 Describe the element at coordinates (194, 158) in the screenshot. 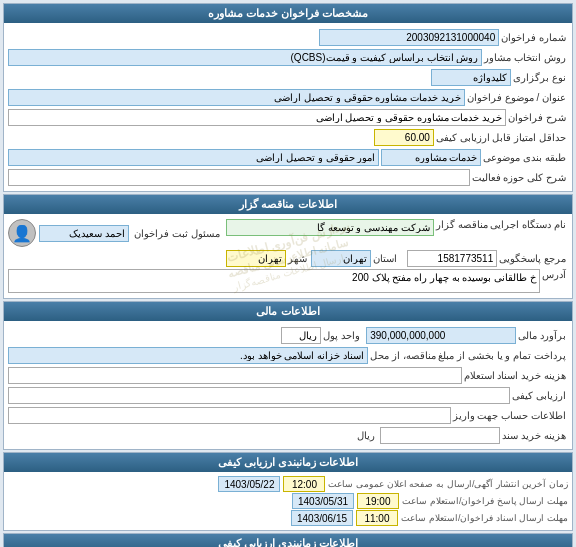

I see `sub-category-input` at that location.